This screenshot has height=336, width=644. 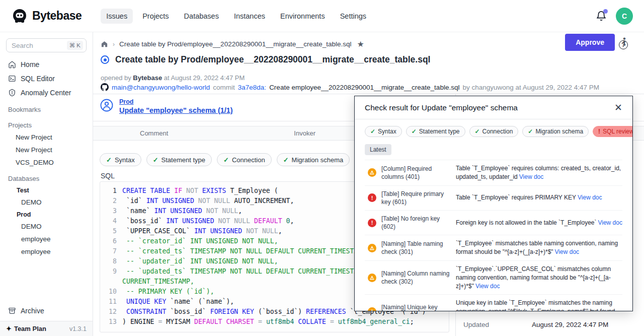 What do you see at coordinates (494, 248) in the screenshot?
I see `check-result-row: ⚠ [Naming] Table naming check (301) `T_E…` at bounding box center [494, 248].